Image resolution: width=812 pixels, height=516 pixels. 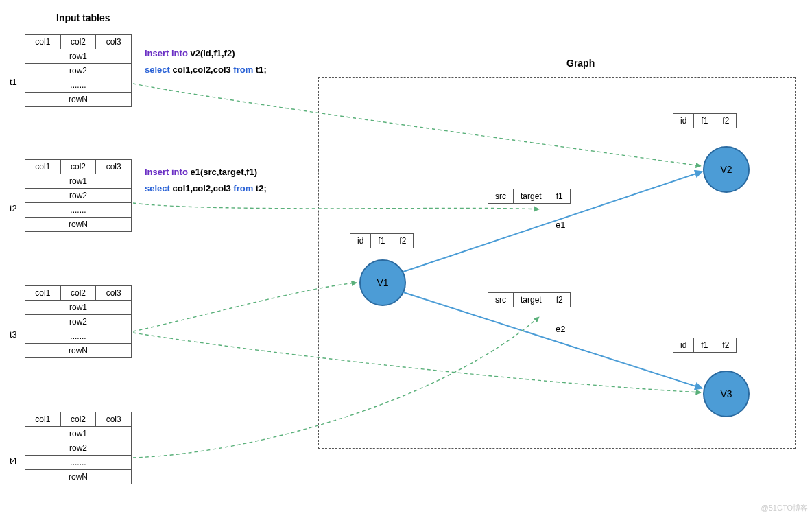 I want to click on edge-e1-label: e1, so click(x=560, y=225).